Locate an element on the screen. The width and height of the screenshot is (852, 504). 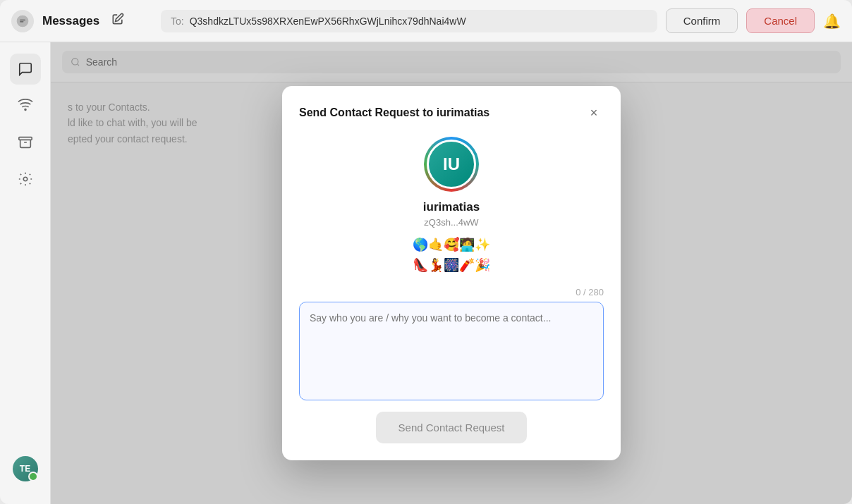
sidebar-item-messages is located at coordinates (25, 69).